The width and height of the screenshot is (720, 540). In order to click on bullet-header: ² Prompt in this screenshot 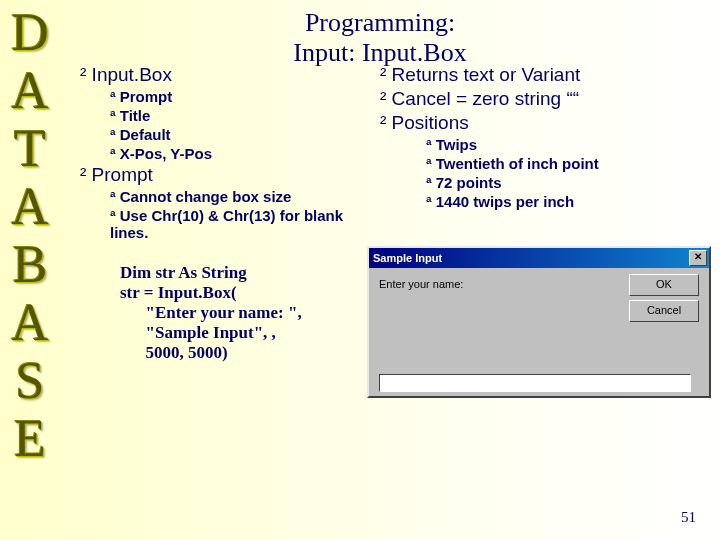, I will do `click(225, 175)`.